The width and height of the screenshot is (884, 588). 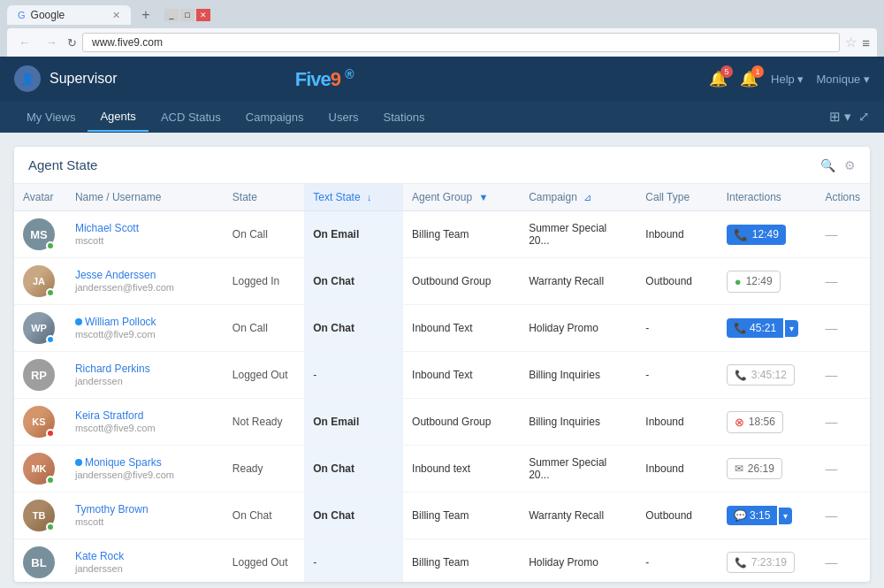 What do you see at coordinates (767, 235) in the screenshot?
I see `cell-interactions: 📞 12:49` at bounding box center [767, 235].